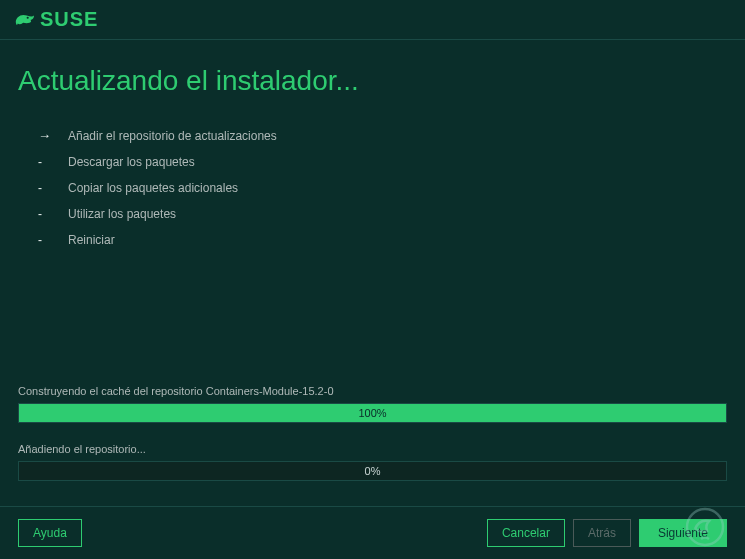 This screenshot has height=559, width=745. Describe the element at coordinates (69, 20) in the screenshot. I see `brand-text: SUSE` at that location.